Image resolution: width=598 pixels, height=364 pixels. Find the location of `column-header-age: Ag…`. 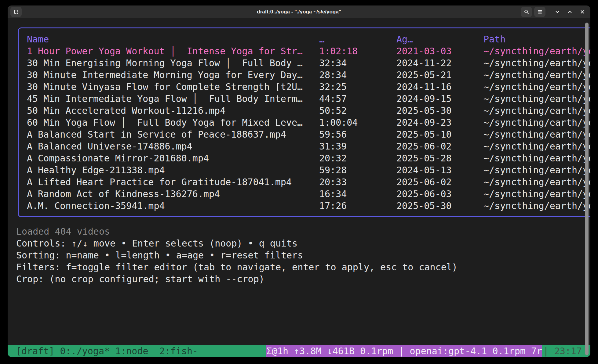

column-header-age: Ag… is located at coordinates (440, 39).